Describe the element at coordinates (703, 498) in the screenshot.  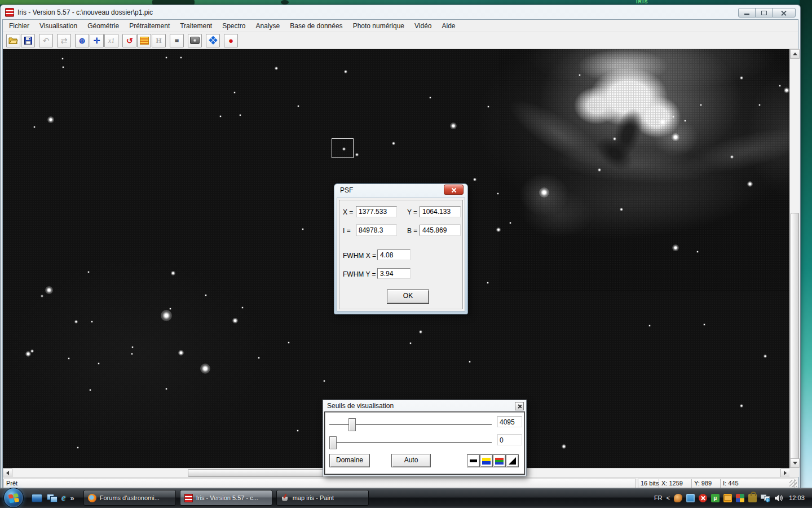
I see `tray-security-alert-icon` at that location.